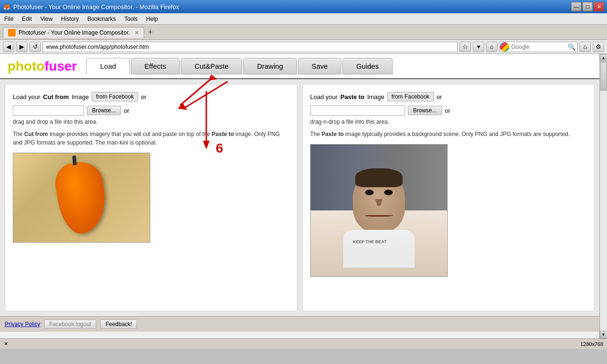 Image resolution: width=607 pixels, height=364 pixels. Describe the element at coordinates (27, 19) in the screenshot. I see `menu-edit: Edit` at that location.